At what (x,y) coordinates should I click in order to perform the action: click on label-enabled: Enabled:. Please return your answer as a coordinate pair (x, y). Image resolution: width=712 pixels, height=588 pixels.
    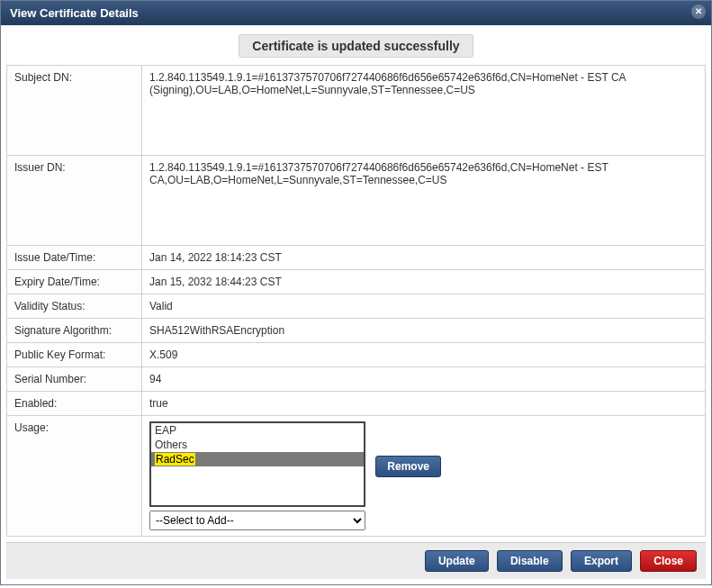
    Looking at the image, I should click on (75, 403).